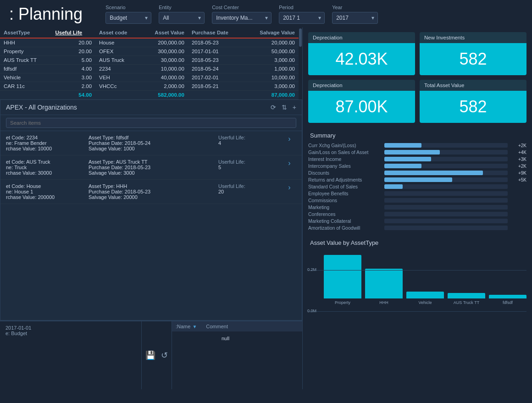 This screenshot has height=403, width=532. What do you see at coordinates (417, 173) in the screenshot?
I see `summary-row: Discounts +9K` at bounding box center [417, 173].